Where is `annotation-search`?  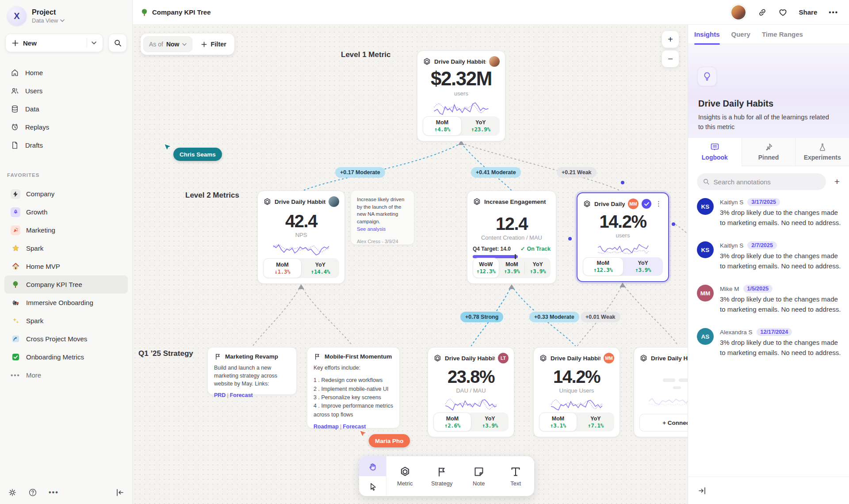 annotation-search is located at coordinates (761, 182).